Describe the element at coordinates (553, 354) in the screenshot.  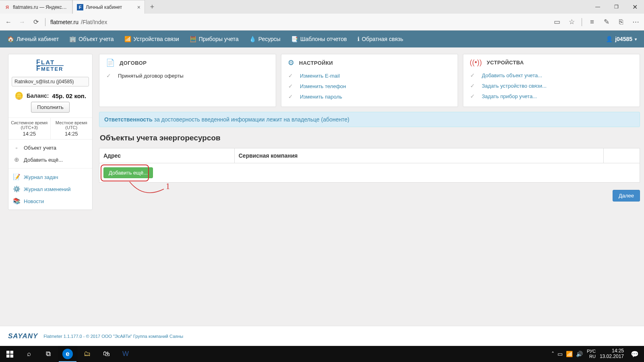
I see `tray-chevron-up-icon: ˄` at that location.